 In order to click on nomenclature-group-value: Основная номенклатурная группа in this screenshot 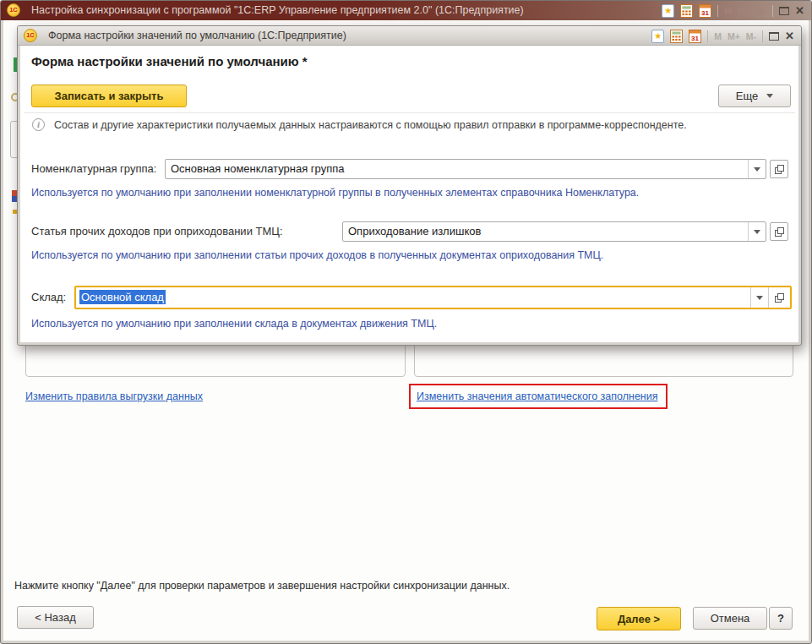, I will do `click(456, 169)`.